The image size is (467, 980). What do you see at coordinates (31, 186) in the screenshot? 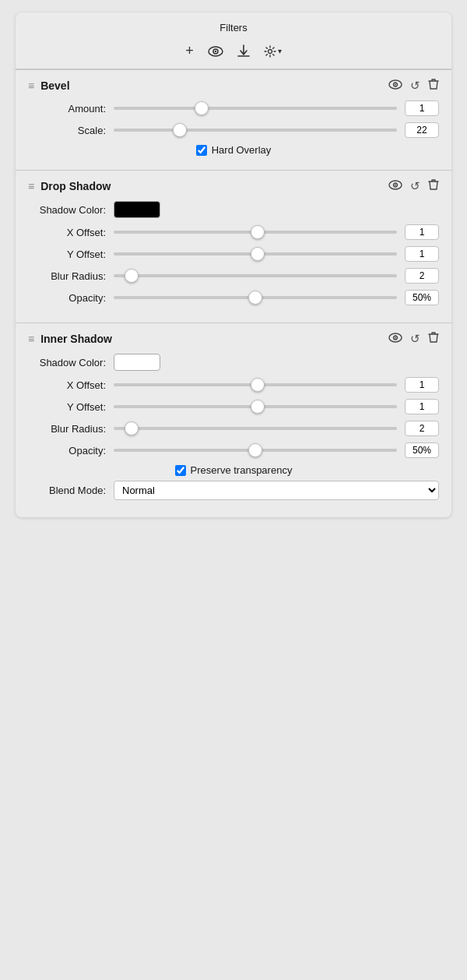
I see `dropshadow-drag-handle: ≡` at bounding box center [31, 186].